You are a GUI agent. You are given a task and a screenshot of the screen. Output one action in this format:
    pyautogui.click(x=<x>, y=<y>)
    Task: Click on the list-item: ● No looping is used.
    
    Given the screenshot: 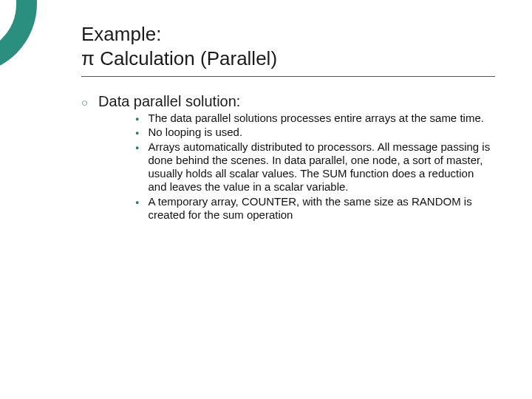 What is the action you would take?
    pyautogui.click(x=315, y=132)
    